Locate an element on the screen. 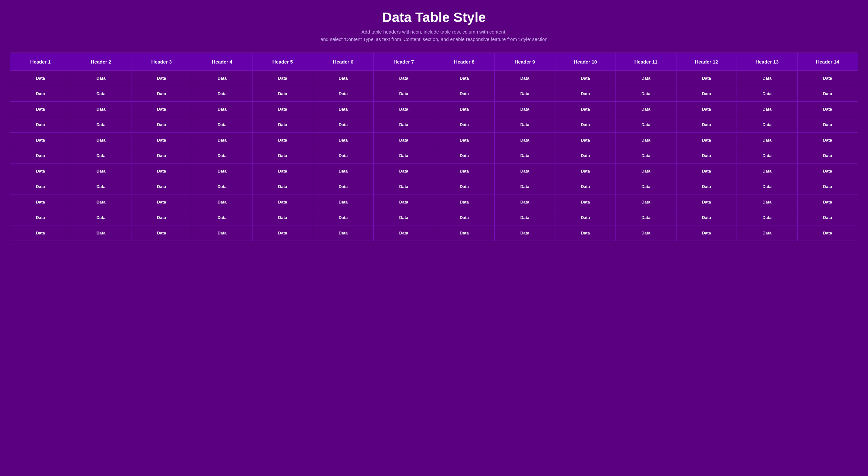 Image resolution: width=868 pixels, height=476 pixels. table-cell-r8-c8: Data is located at coordinates (464, 187).